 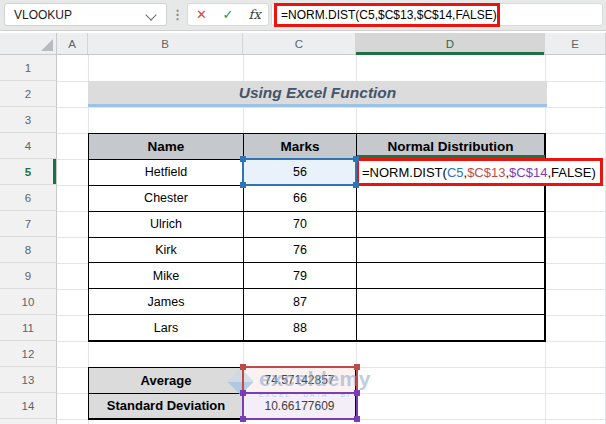 I want to click on cell-name: Hetfield, so click(x=166, y=173).